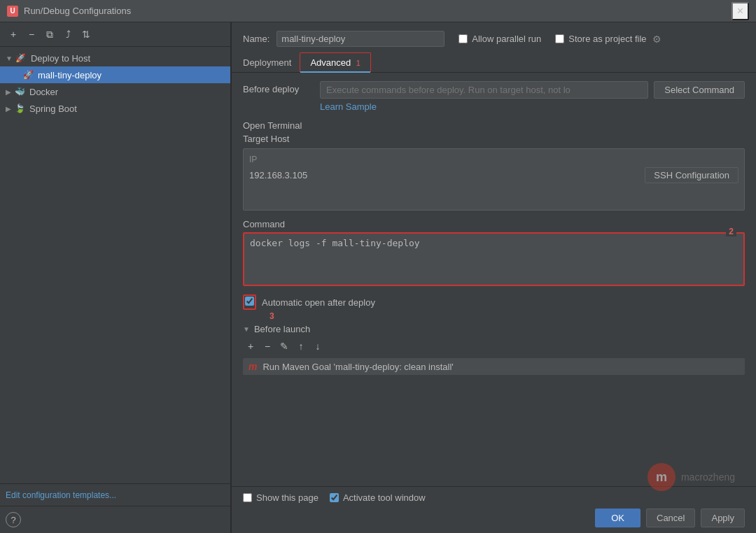  I want to click on launch-edit-button: ✎, so click(284, 346).